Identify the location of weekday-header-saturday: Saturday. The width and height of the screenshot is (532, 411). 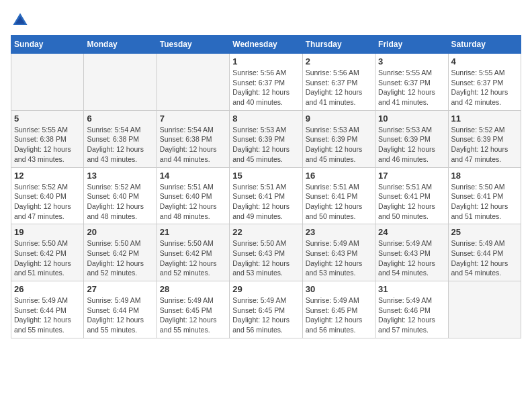
(484, 44).